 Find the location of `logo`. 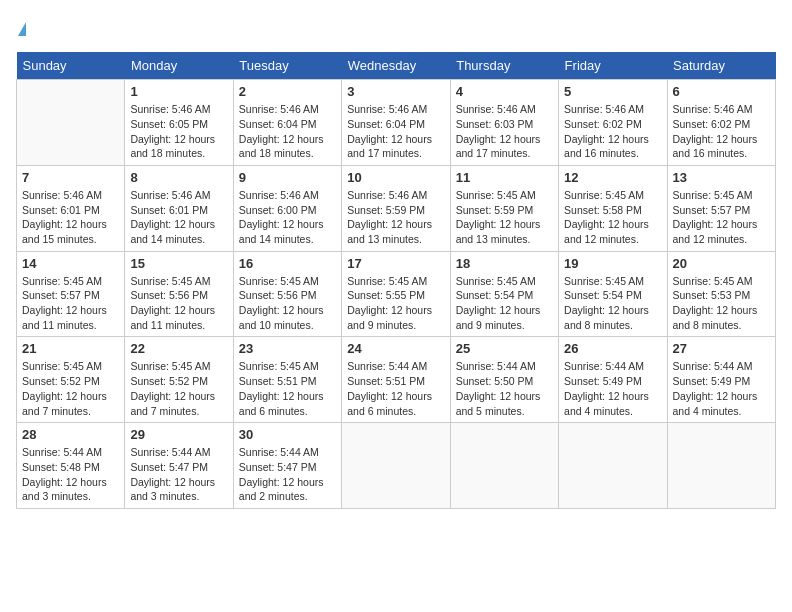

logo is located at coordinates (21, 28).